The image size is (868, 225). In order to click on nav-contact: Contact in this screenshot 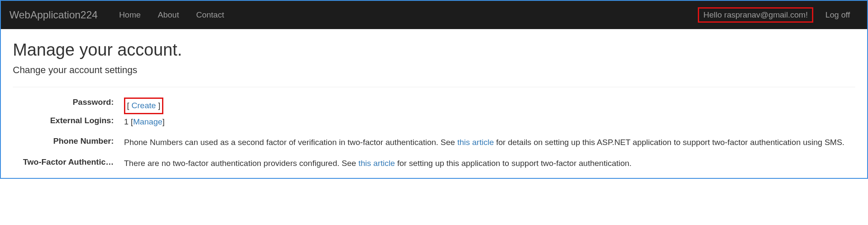, I will do `click(210, 15)`.